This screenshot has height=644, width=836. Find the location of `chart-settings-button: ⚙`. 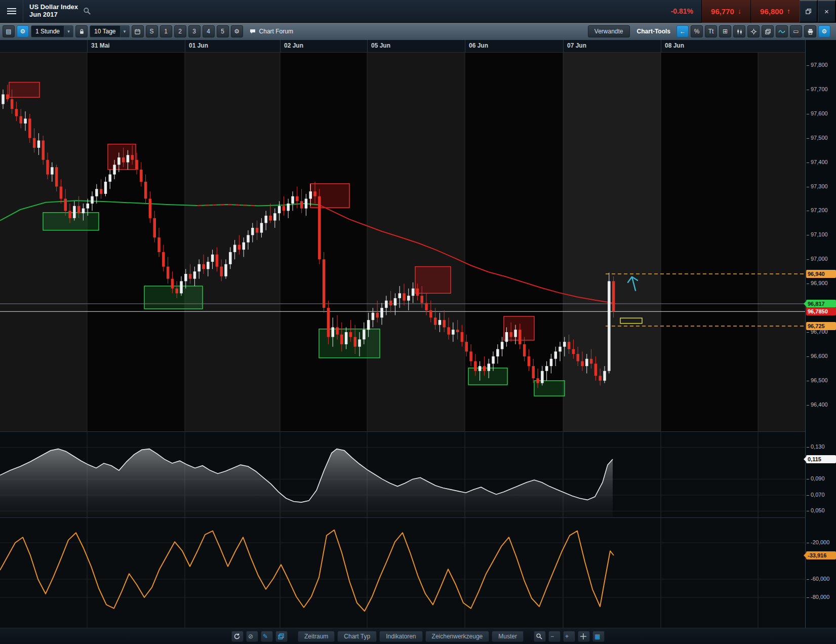

chart-settings-button: ⚙ is located at coordinates (23, 31).